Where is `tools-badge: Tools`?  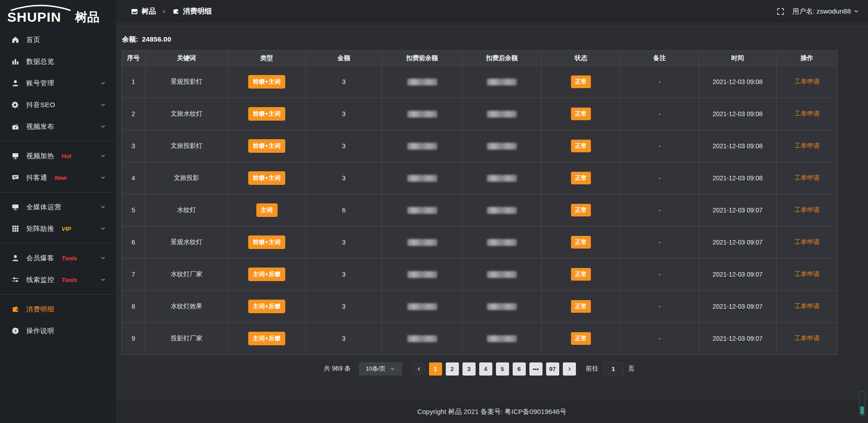
tools-badge: Tools is located at coordinates (69, 280).